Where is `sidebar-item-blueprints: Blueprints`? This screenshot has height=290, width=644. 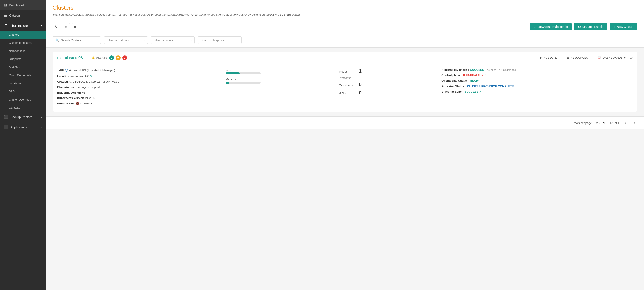 sidebar-item-blueprints: Blueprints is located at coordinates (23, 59).